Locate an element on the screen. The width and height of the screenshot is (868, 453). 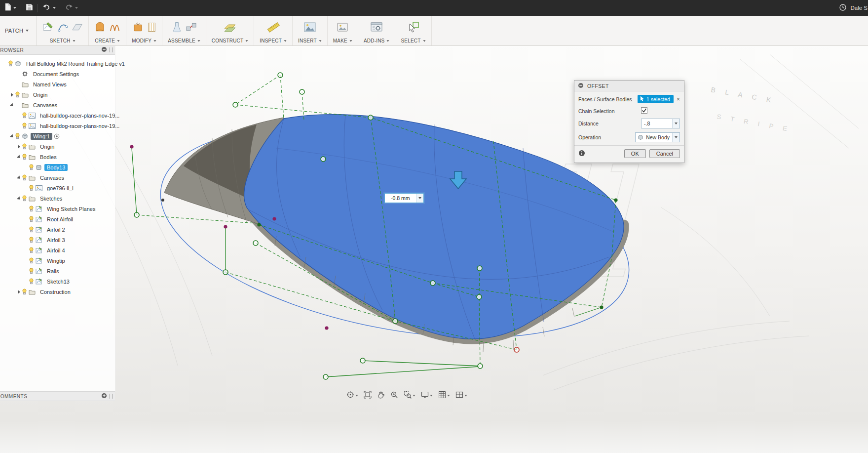
tree-item-airfoil-4: Airfoil 4 is located at coordinates (57, 250).